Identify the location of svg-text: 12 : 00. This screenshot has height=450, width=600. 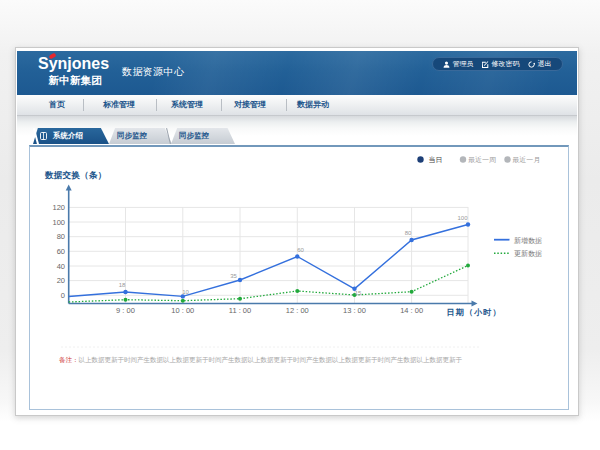
(298, 310).